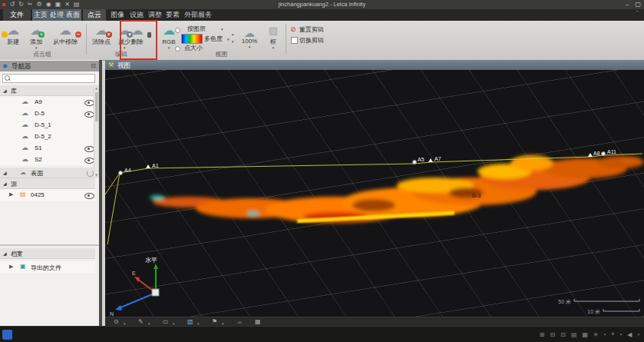 The width and height of the screenshot is (644, 342). I want to click on navigator-title: 导航器, so click(21, 67).